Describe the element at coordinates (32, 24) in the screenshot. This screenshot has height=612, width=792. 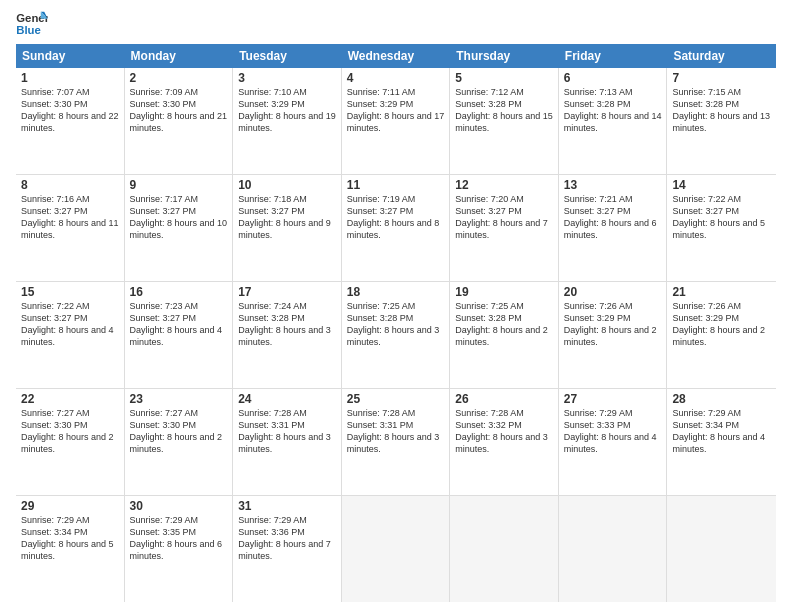
I see `logo-icon: General Blue` at that location.